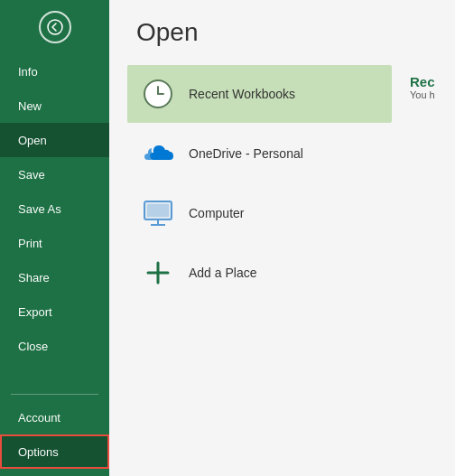 The width and height of the screenshot is (455, 476). I want to click on recent-workbooks-label: Recent Workbooks, so click(242, 94).